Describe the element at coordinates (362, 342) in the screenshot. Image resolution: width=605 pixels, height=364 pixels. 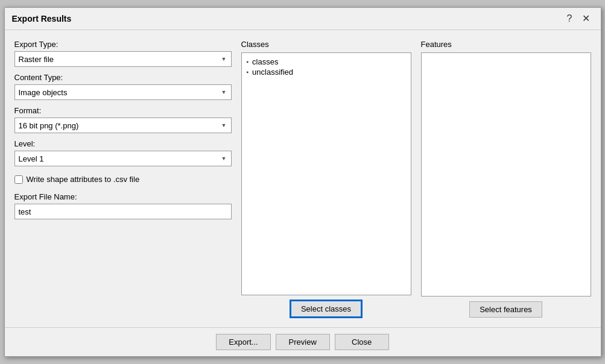
I see `close-button: Close` at that location.